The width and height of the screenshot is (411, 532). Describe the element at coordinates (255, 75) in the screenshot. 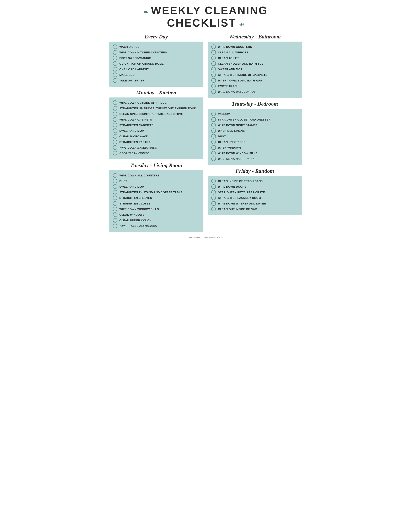

I see `list-item: STRAIGHTEN INSIDE OF CABINETS` at that location.